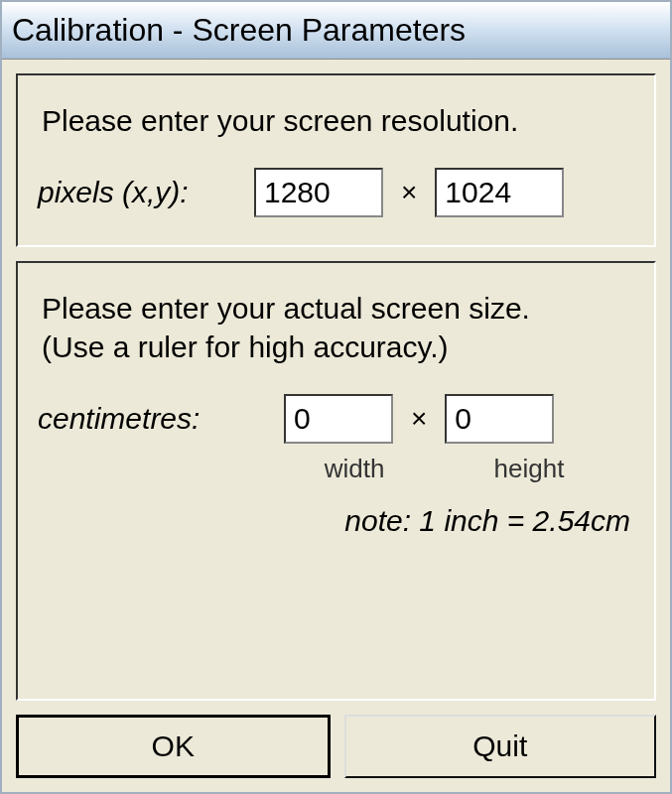 Image resolution: width=672 pixels, height=794 pixels. I want to click on pixels-x-input, so click(319, 193).